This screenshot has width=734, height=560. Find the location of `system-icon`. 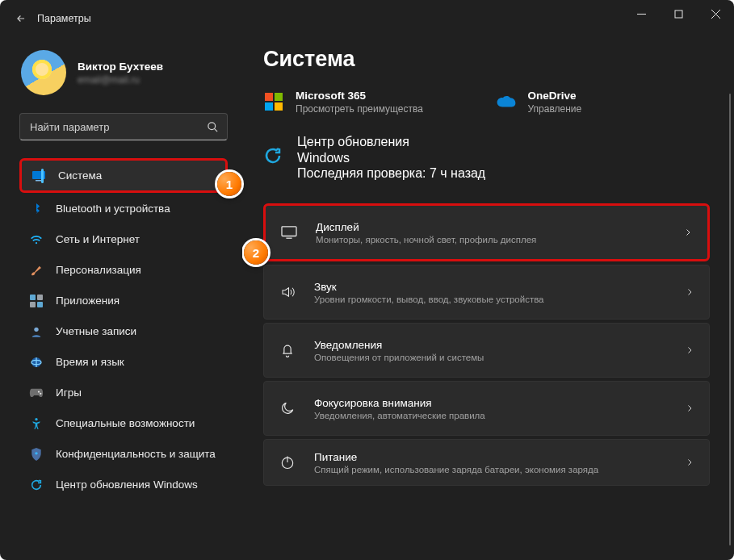

system-icon is located at coordinates (39, 176).